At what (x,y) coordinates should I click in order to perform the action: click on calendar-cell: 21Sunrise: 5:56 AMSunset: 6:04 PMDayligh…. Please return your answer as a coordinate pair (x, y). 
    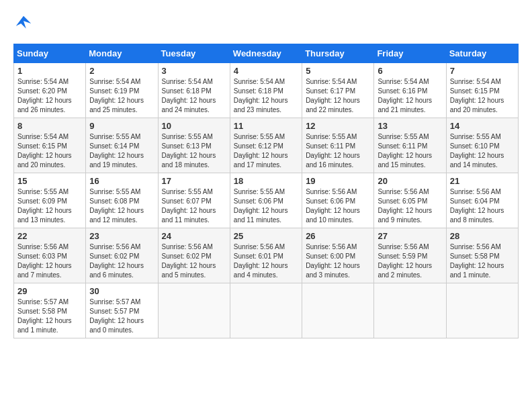
    Looking at the image, I should click on (482, 201).